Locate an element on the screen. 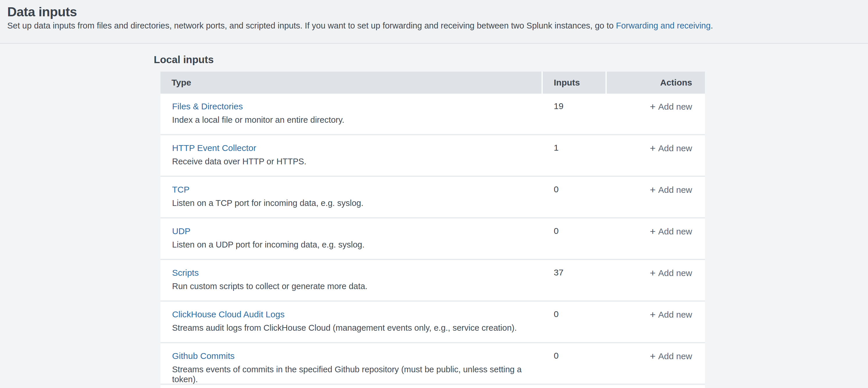 The height and width of the screenshot is (388, 868). page-header: Data inputs Set up data inputs from file… is located at coordinates (434, 22).